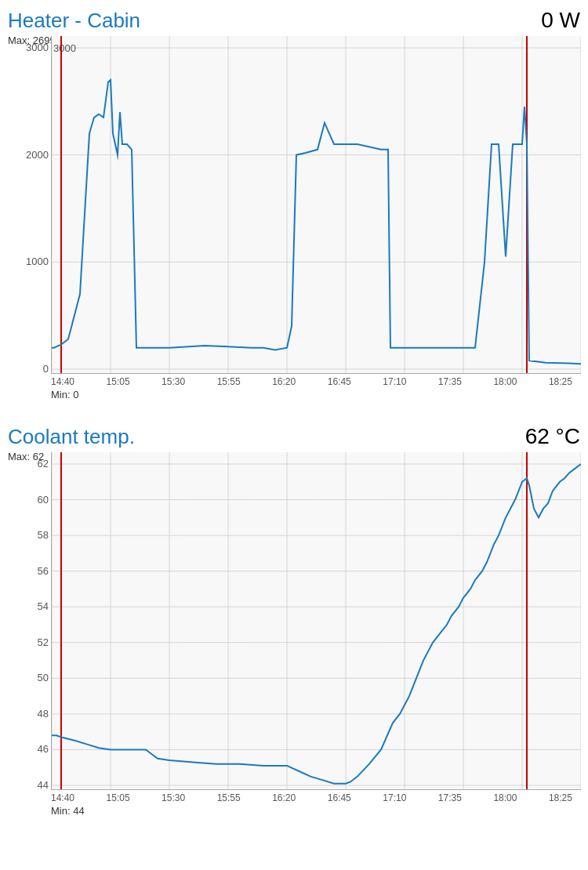 This screenshot has width=588, height=870. What do you see at coordinates (71, 437) in the screenshot?
I see `coolant-title: Coolant temp.` at bounding box center [71, 437].